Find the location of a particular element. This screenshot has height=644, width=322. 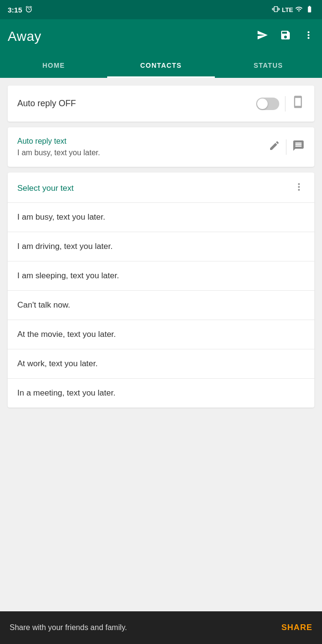

list-item: At work, text you later. is located at coordinates (161, 363).